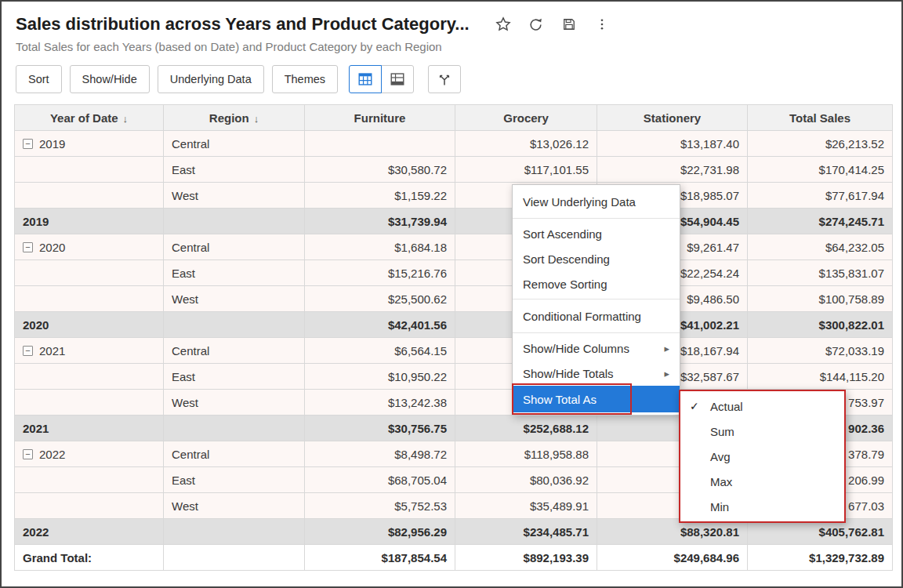  What do you see at coordinates (596, 373) in the screenshot?
I see `menu-item-show-hide-totals: Show/Hide Totals▸` at bounding box center [596, 373].